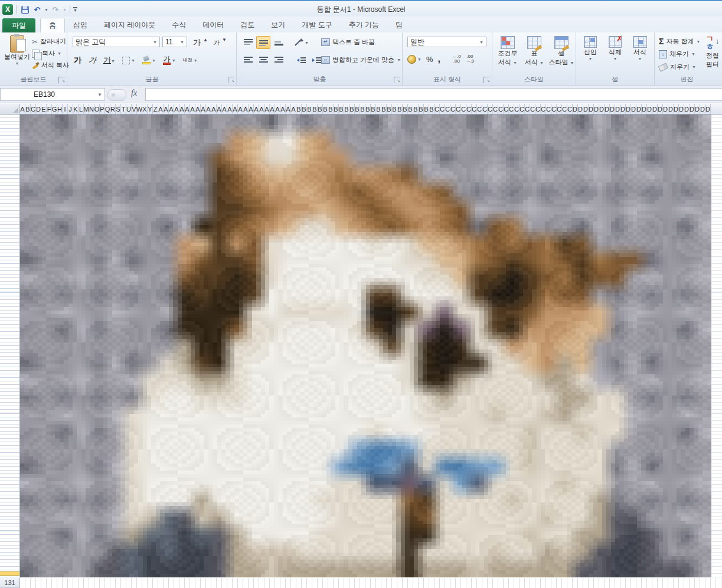  Describe the element at coordinates (179, 25) in the screenshot. I see `tab-수식: 수식` at that location.